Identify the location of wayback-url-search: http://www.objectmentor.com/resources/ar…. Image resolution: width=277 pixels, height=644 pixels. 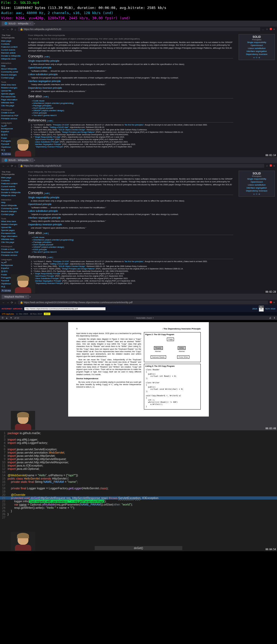
(65, 309).